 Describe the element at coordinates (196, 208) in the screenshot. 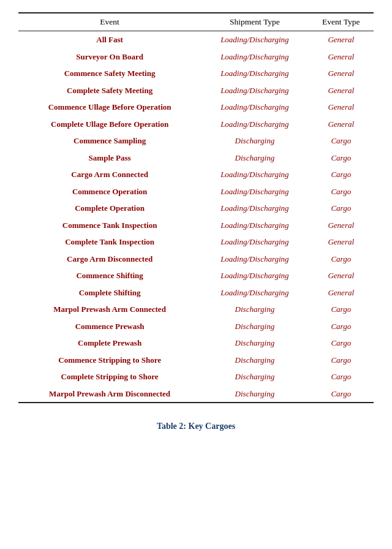

I see `table-row: Complete OperationLoading/DischargingCar…` at that location.